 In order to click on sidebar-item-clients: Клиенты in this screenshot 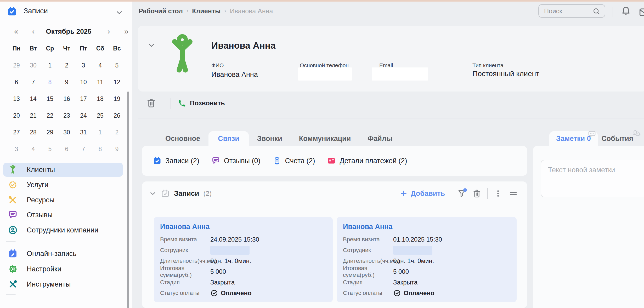, I will do `click(63, 170)`.